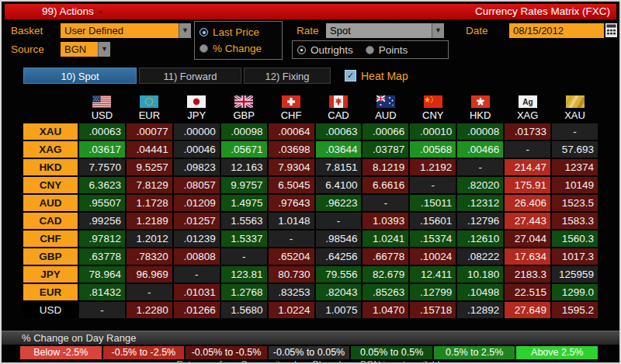 This screenshot has height=364, width=621. Describe the element at coordinates (385, 149) in the screenshot. I see `rate-cell-xag-aud: .03787` at that location.